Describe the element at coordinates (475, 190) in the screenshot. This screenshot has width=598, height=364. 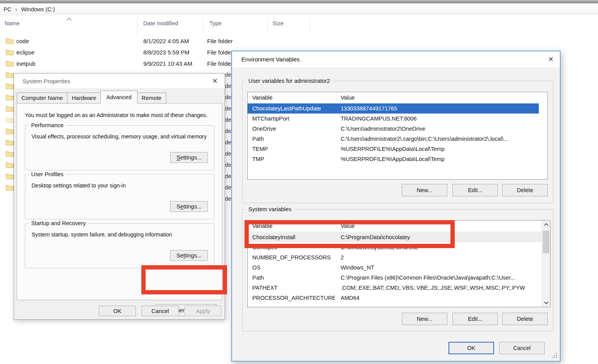
I see `user-edit-button: Edit...` at that location.